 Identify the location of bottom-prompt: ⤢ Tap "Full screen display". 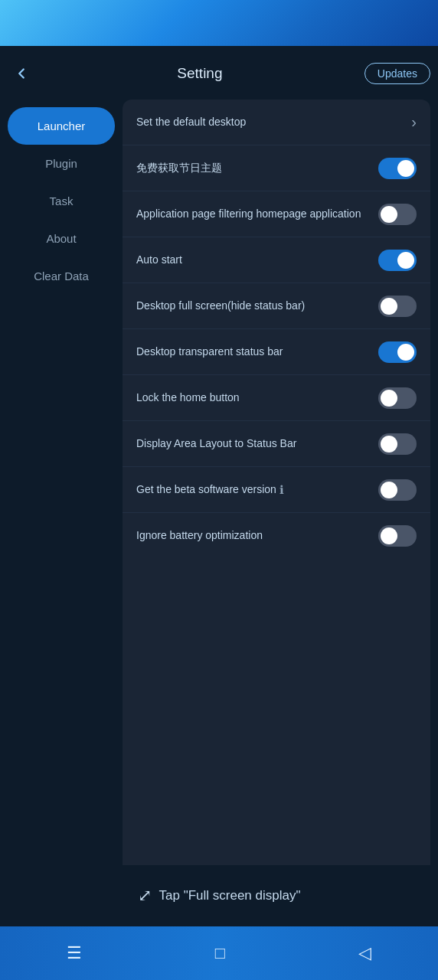
(219, 896).